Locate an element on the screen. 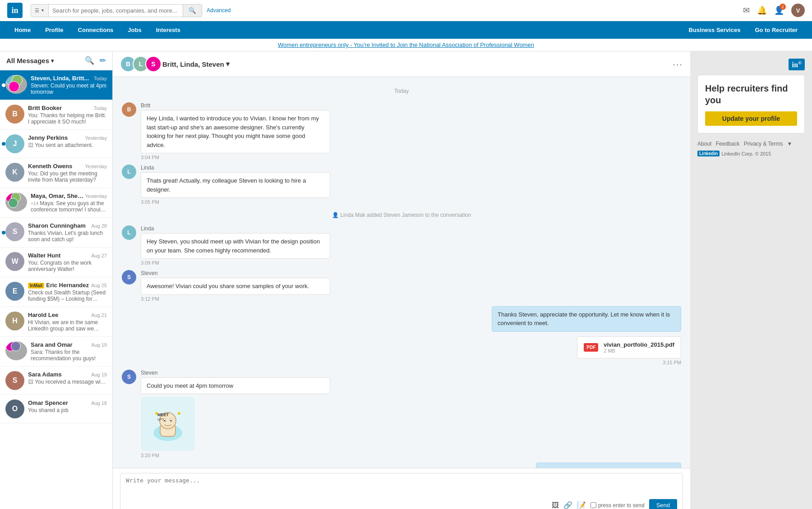 Image resolution: width=812 pixels, height=509 pixels. chat-avatar-3: S is located at coordinates (153, 64).